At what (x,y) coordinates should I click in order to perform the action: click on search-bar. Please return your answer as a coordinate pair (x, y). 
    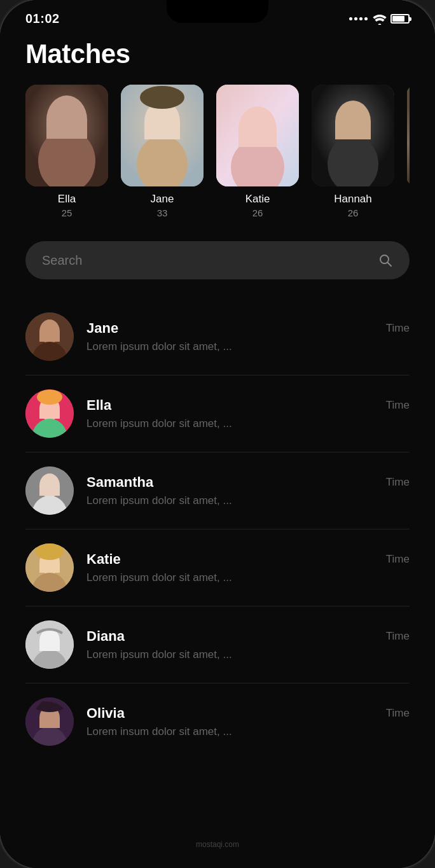
    Looking at the image, I should click on (218, 260).